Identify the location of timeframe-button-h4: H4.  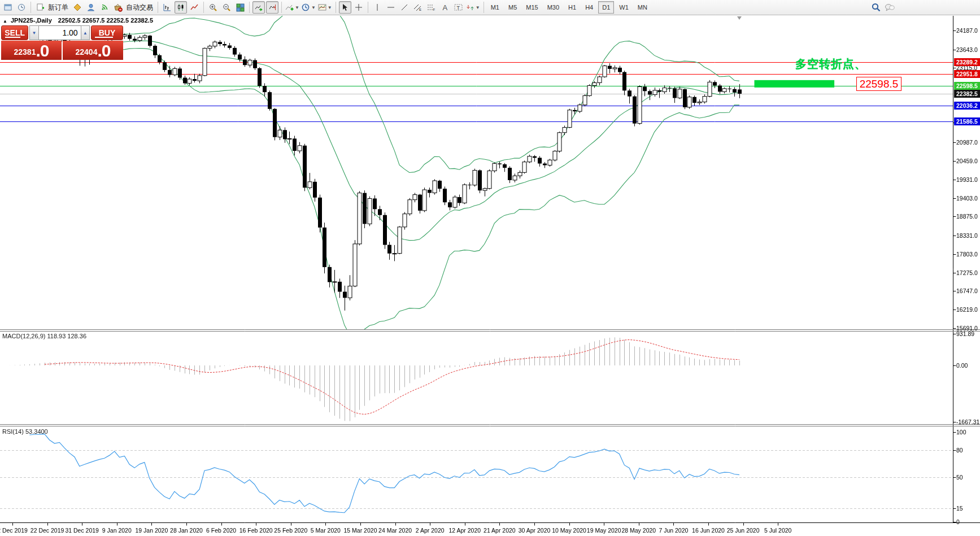
(589, 7).